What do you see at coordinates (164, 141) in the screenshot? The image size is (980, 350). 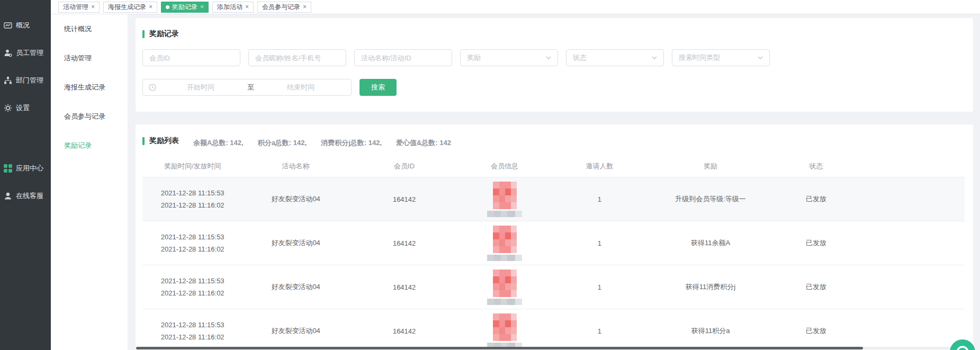 I see `list-title: 奖励列表` at bounding box center [164, 141].